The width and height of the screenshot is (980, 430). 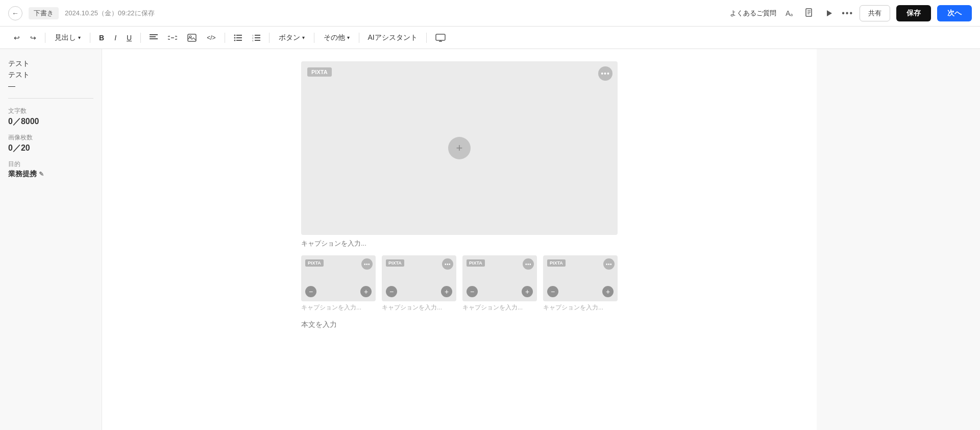 What do you see at coordinates (898, 240) in the screenshot?
I see `right-panel` at bounding box center [898, 240].